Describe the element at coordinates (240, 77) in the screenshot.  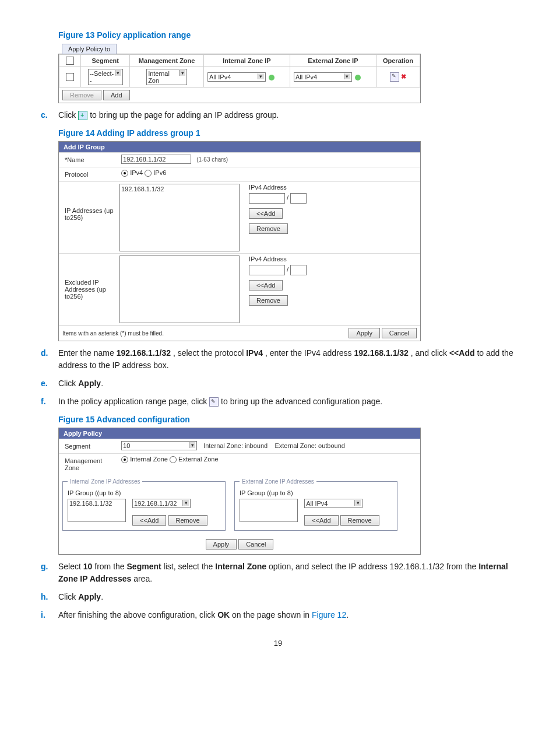
I see `table-row: --Select-- Internal Zon All IPv4 All IPv…` at that location.